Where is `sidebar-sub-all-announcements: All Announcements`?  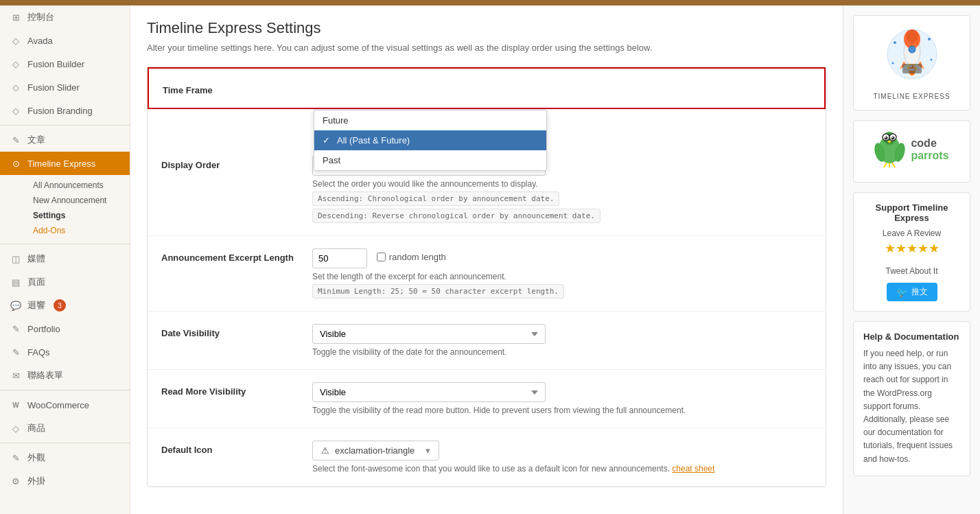 sidebar-sub-all-announcements: All Announcements is located at coordinates (78, 185).